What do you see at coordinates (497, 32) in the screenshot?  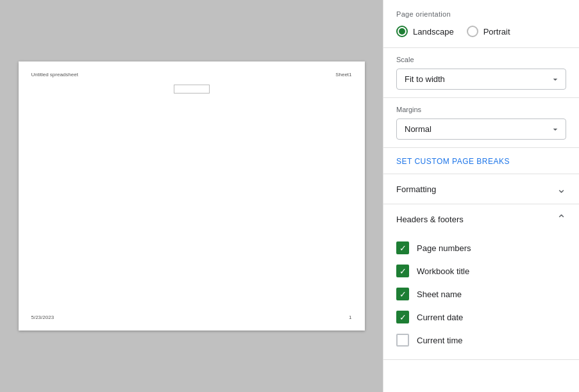 I see `portrait-label: Portrait` at bounding box center [497, 32].